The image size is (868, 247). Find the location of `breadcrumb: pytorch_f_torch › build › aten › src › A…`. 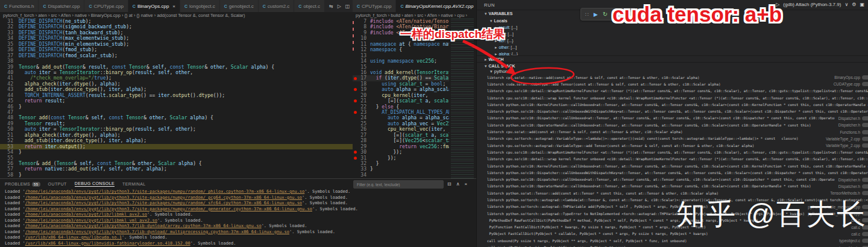

breadcrumb: pytorch_f_torch › build › aten › src › A… is located at coordinates (416, 16).